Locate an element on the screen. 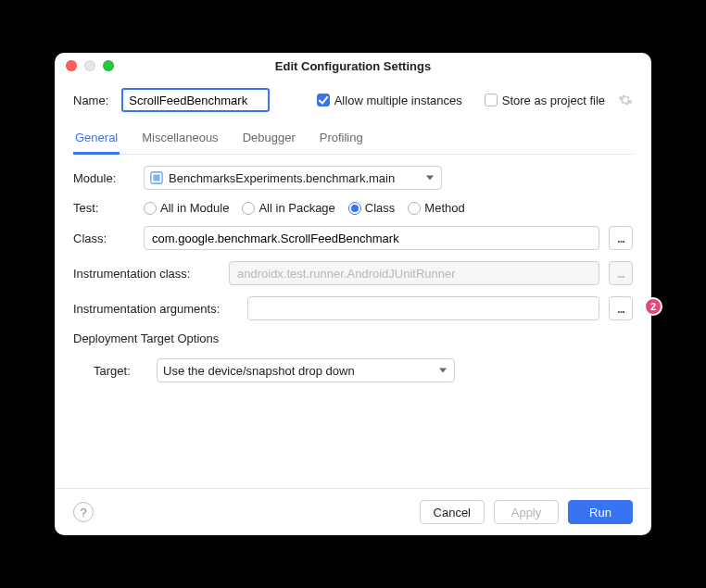 This screenshot has height=588, width=706. cancel-button: Cancel is located at coordinates (452, 512).